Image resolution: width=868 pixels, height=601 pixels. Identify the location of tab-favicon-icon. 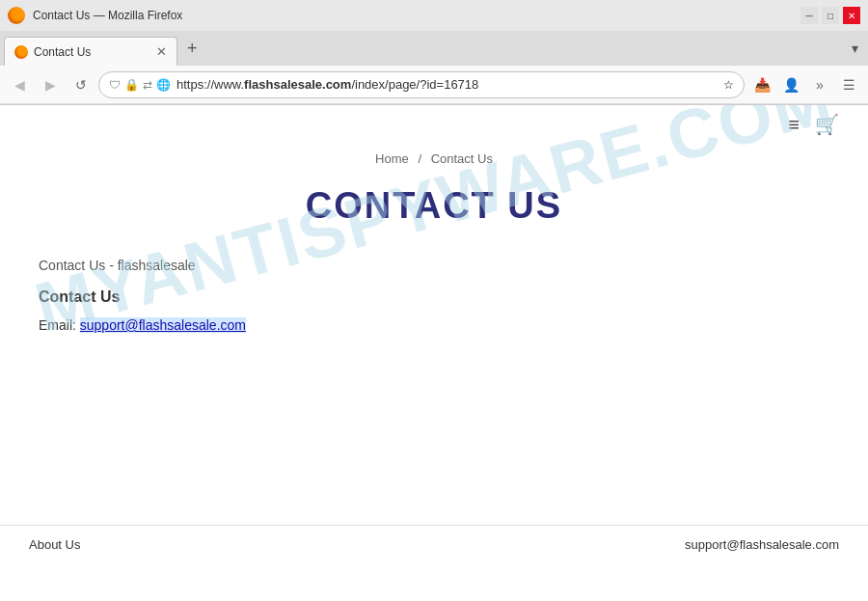
(21, 52).